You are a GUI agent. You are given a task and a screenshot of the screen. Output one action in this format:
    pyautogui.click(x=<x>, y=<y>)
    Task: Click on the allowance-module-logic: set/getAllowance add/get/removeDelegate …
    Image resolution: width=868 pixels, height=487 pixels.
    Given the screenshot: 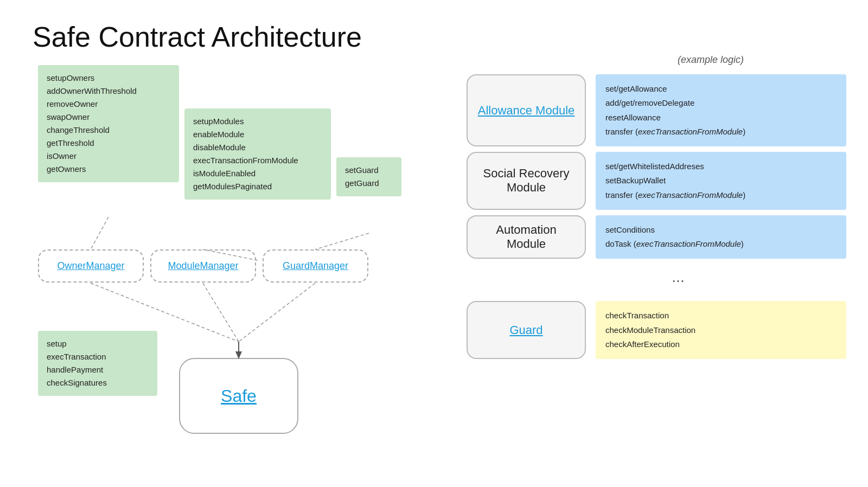 What is the action you would take?
    pyautogui.click(x=721, y=111)
    